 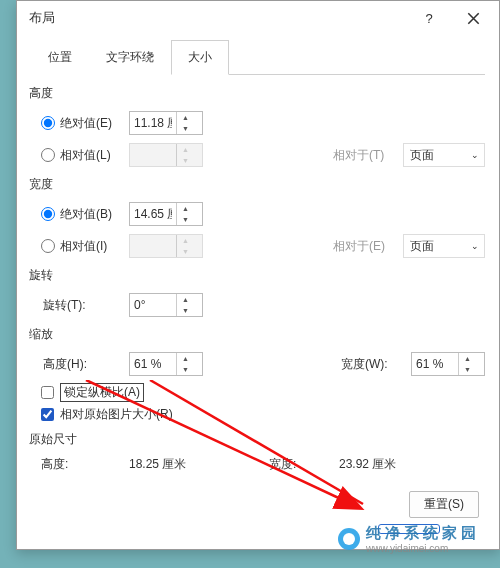 What do you see at coordinates (153, 246) in the screenshot?
I see `width-rel-input` at bounding box center [153, 246].